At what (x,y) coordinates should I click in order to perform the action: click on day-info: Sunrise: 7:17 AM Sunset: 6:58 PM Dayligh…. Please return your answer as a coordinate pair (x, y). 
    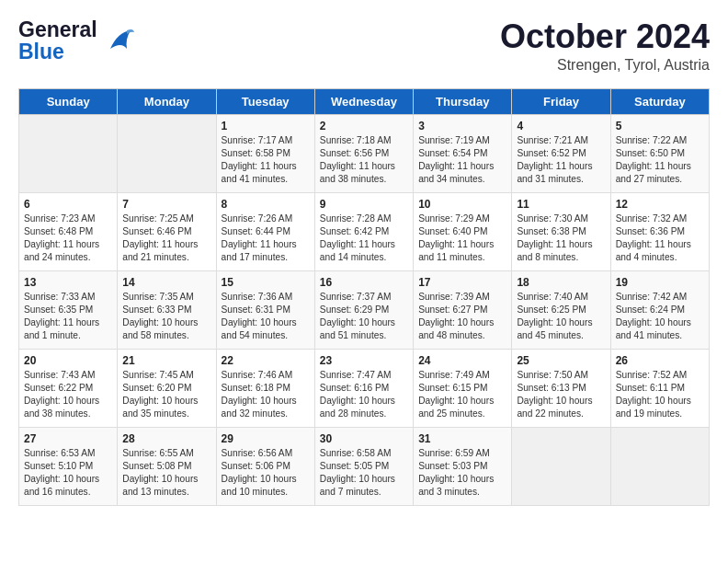
    Looking at the image, I should click on (266, 160).